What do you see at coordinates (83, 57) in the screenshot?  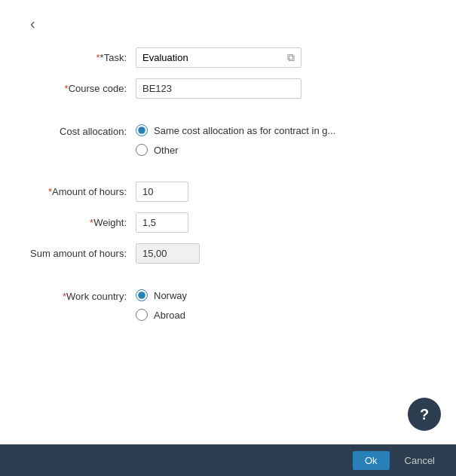 I see `task-label: **Task:` at bounding box center [83, 57].